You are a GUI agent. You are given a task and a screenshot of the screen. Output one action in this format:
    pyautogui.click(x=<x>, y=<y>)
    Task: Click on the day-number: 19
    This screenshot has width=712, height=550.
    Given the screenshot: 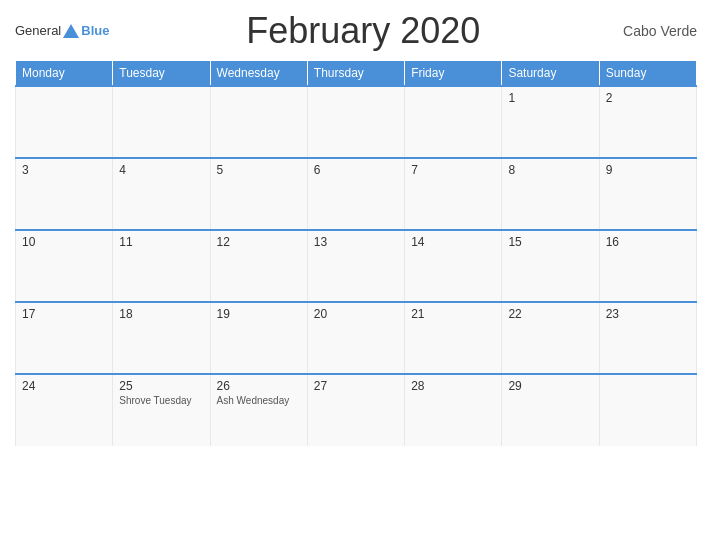 What is the action you would take?
    pyautogui.click(x=259, y=314)
    